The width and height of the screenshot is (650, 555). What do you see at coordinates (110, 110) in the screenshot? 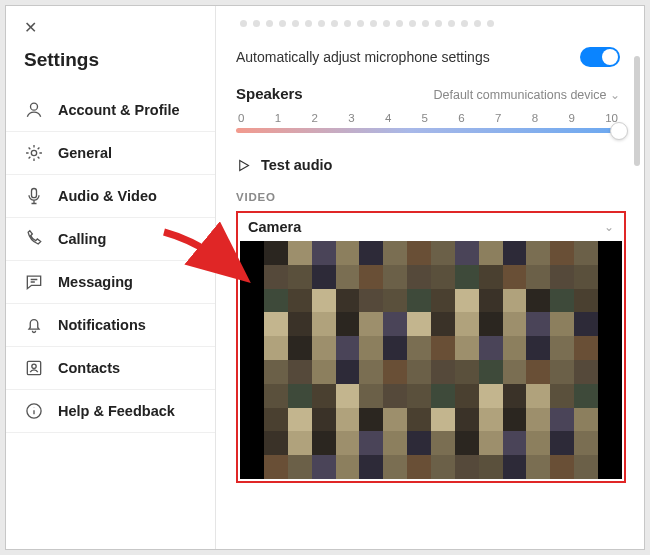
I see `sidebar-item-account-profile: Account & Profile` at bounding box center [110, 110].